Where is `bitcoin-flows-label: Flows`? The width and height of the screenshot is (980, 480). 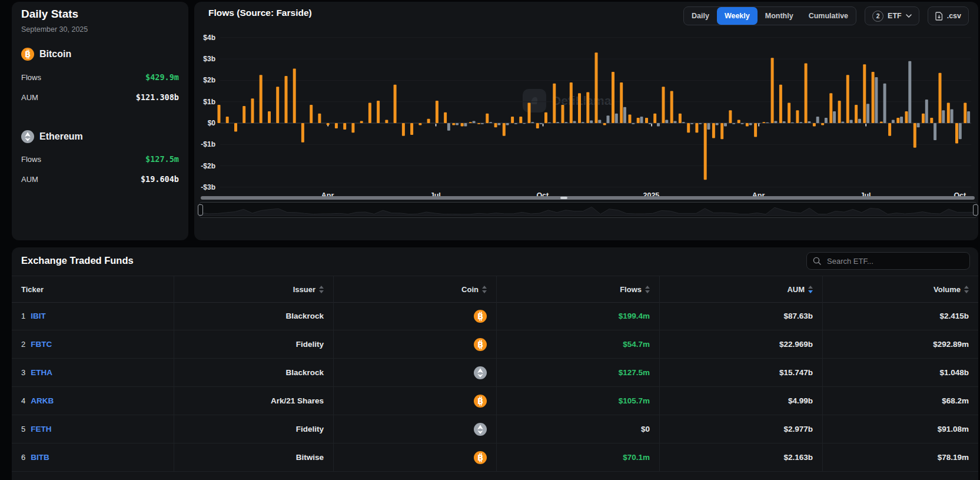 bitcoin-flows-label: Flows is located at coordinates (31, 78).